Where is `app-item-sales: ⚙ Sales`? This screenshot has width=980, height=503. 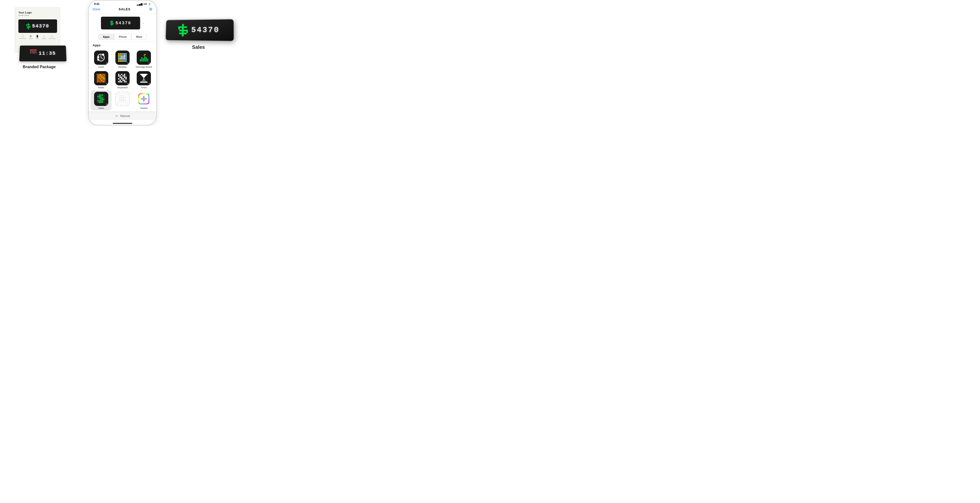 app-item-sales: ⚙ Sales is located at coordinates (101, 101).